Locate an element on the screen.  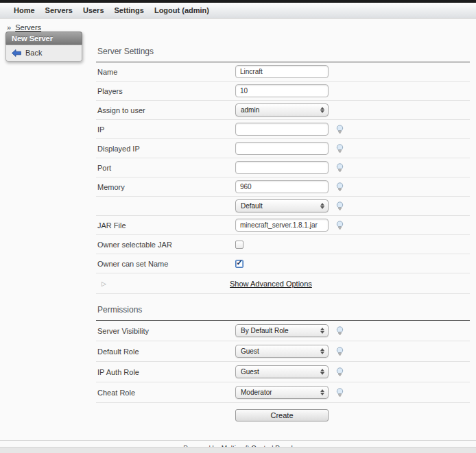
displayed-ip-label: Displayed IP is located at coordinates (166, 149).